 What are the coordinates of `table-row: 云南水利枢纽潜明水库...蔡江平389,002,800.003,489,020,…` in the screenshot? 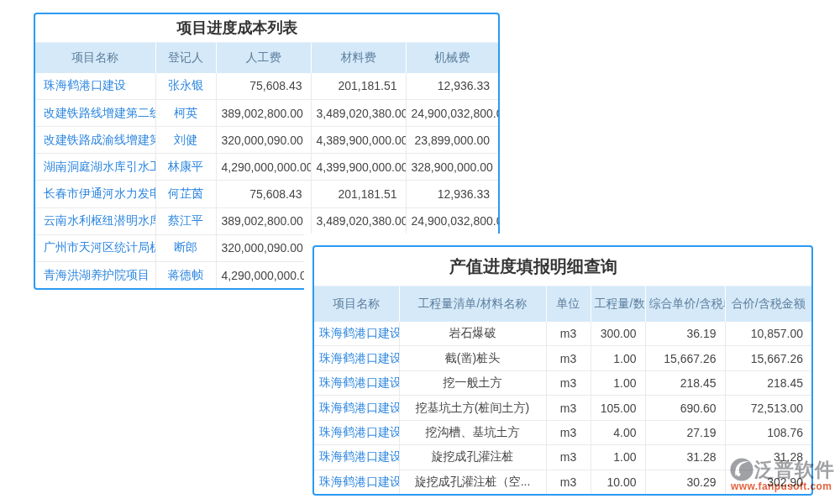 It's located at (267, 221).